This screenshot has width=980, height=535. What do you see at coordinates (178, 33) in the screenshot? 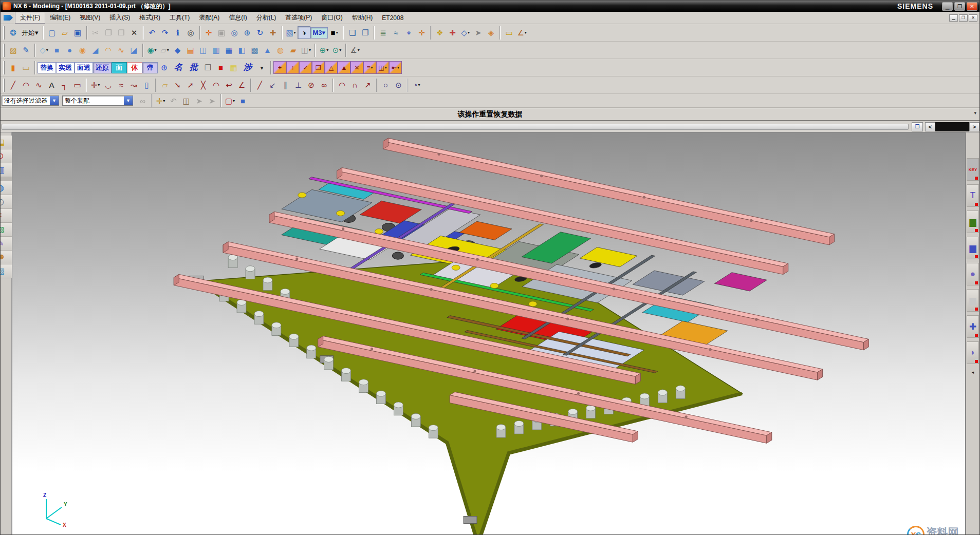
I see `info-button: ℹ` at bounding box center [178, 33].